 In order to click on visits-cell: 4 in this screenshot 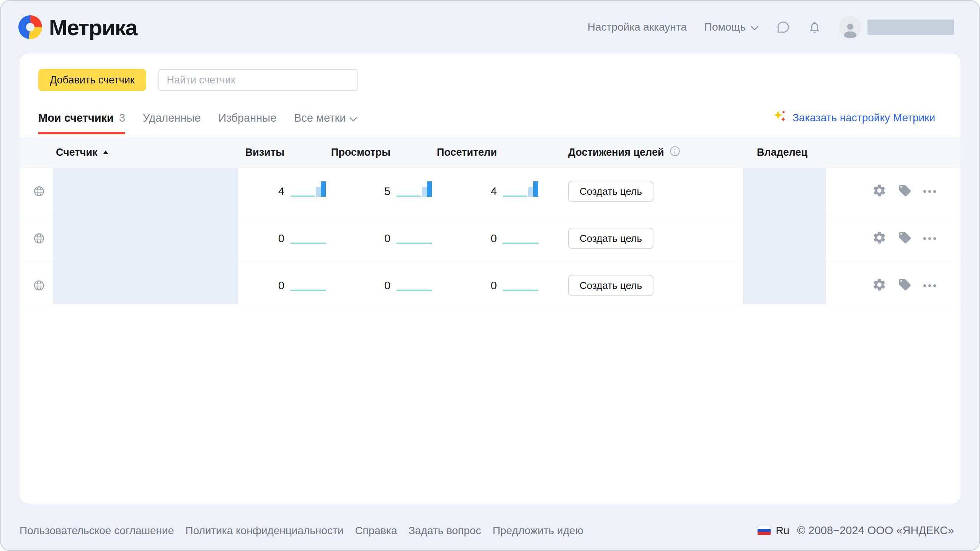, I will do `click(285, 191)`.